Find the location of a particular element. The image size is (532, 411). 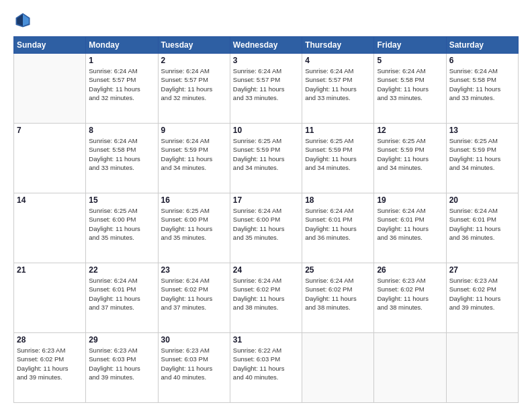

calendar-cell: 15Sunrise: 6:25 AM Sunset: 6:00 PM Dayli… is located at coordinates (122, 228).